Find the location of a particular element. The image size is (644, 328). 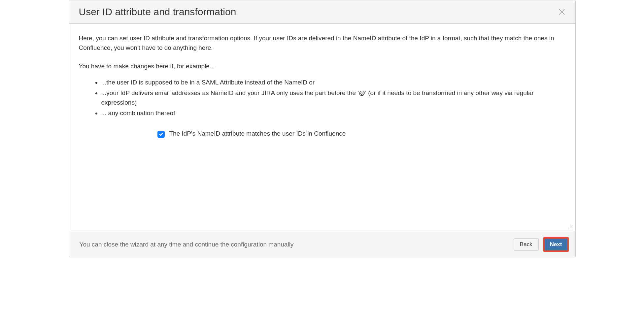

description-text: Here, you can set user ID attribute and … is located at coordinates (322, 43).